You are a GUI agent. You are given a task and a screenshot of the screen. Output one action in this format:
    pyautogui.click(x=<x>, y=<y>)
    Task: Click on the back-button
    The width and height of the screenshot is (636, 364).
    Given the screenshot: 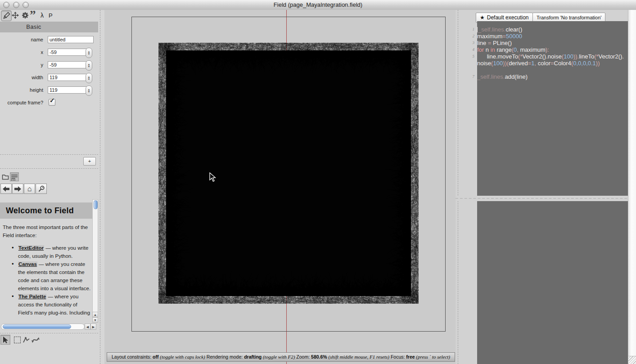 What is the action you would take?
    pyautogui.click(x=6, y=189)
    